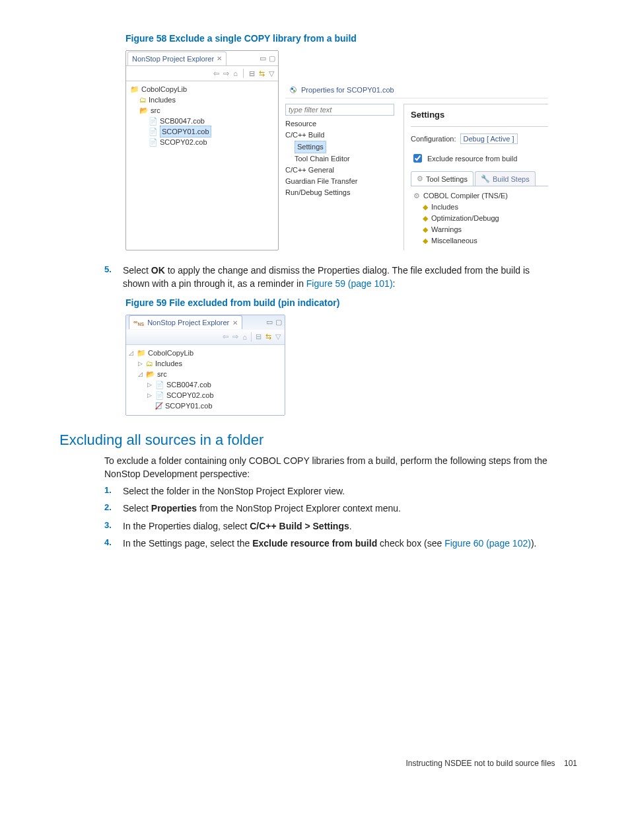  What do you see at coordinates (433, 139) in the screenshot?
I see `configuration-label: Configuration:` at bounding box center [433, 139].